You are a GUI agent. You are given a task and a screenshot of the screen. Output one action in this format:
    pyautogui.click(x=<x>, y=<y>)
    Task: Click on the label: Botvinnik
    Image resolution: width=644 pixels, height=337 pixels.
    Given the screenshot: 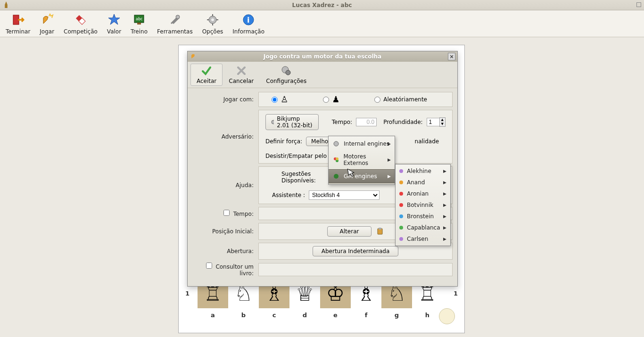 What is the action you would take?
    pyautogui.click(x=420, y=205)
    